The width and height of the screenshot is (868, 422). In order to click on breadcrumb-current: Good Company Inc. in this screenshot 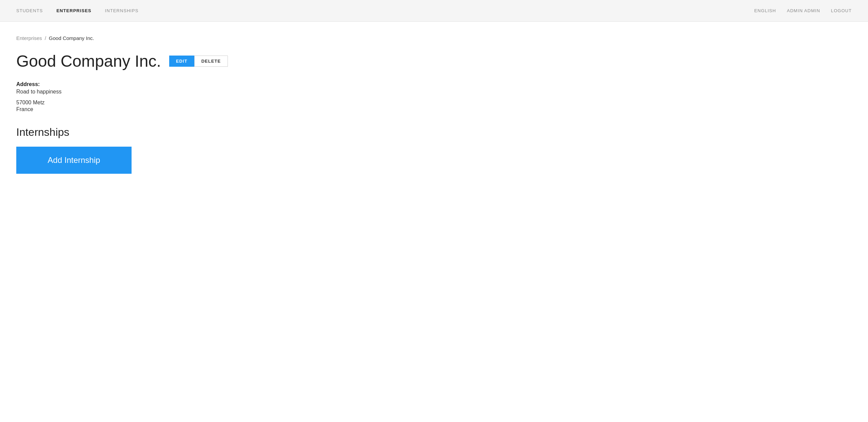, I will do `click(71, 38)`.